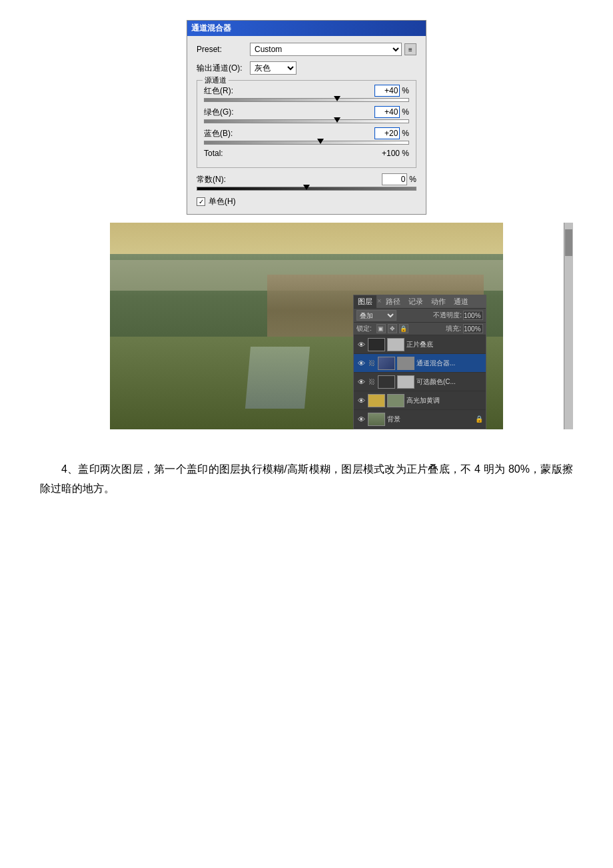  I want to click on green-input: +40, so click(387, 112).